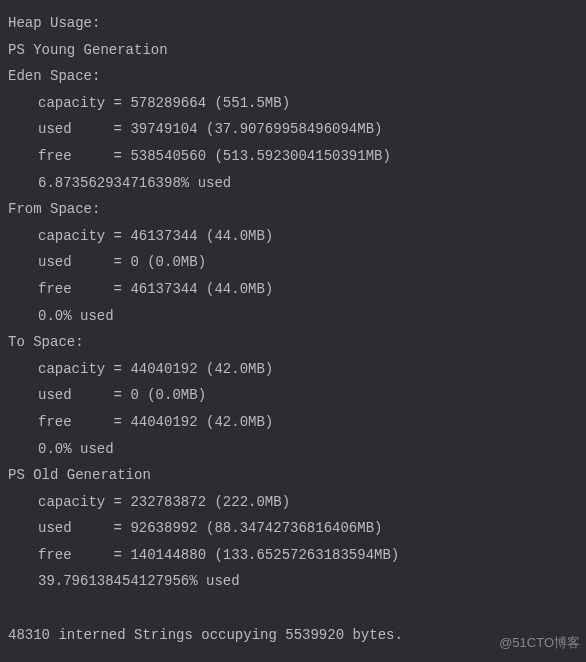 This screenshot has height=662, width=586. I want to click on from-percent: 0.0% used, so click(293, 316).